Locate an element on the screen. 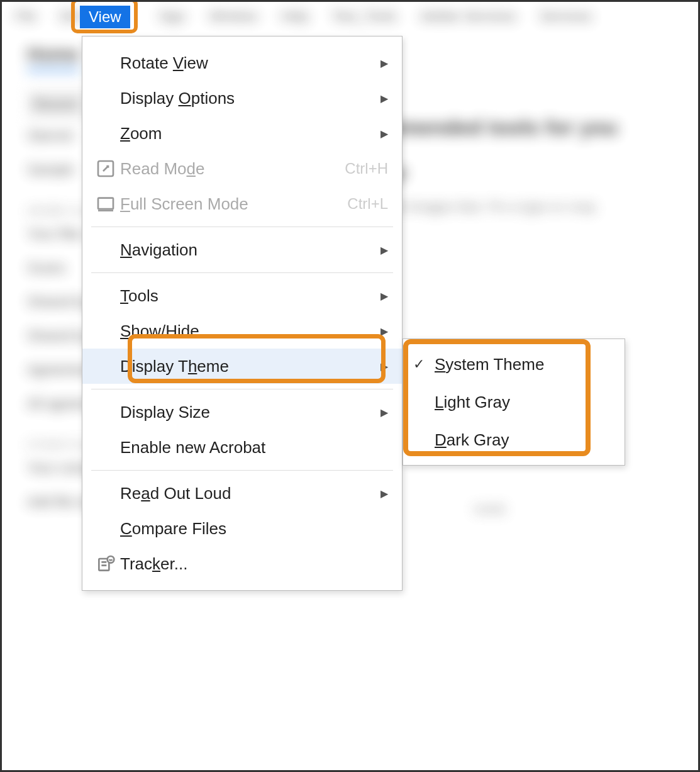  menu-read-mode: Read Mode Ctrl+H is located at coordinates (242, 169).